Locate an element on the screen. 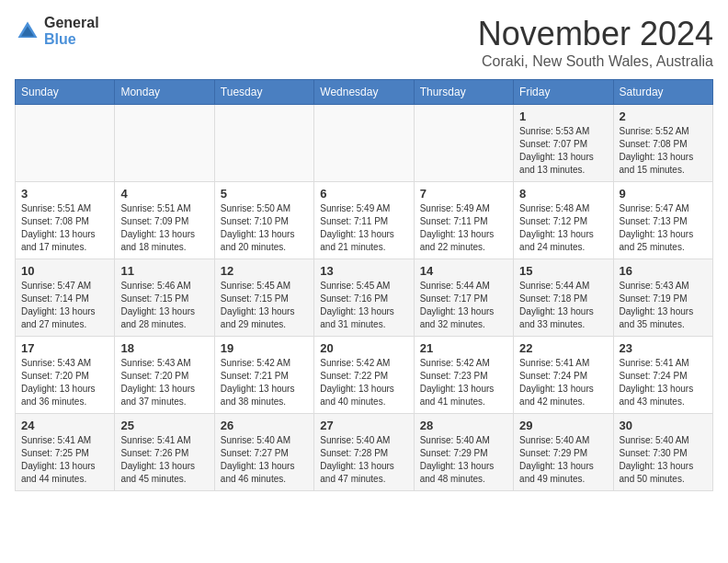 Image resolution: width=728 pixels, height=563 pixels. week-row-5: 24Sunrise: 5:41 AM Sunset: 7:25 PM Dayli… is located at coordinates (364, 453).